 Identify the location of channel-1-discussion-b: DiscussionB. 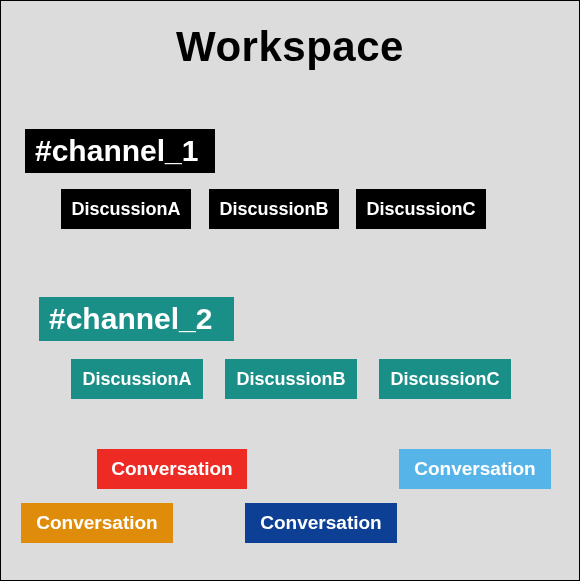
(274, 209).